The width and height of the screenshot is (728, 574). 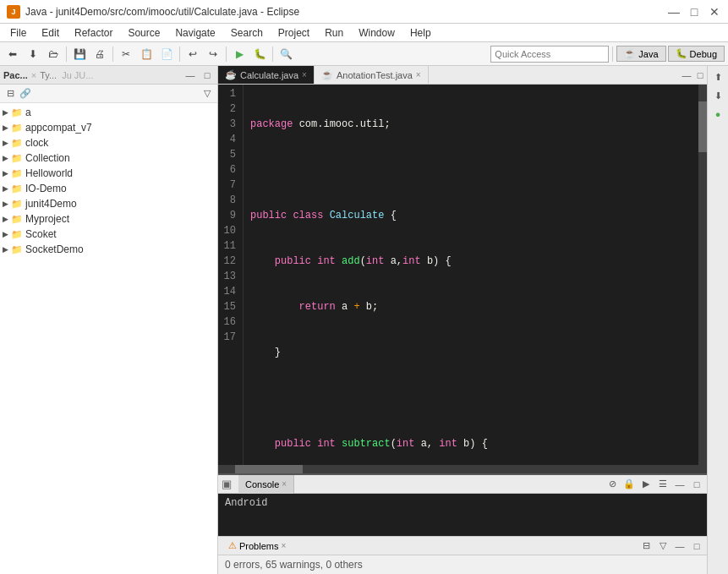 I want to click on debug-icon: 🐛, so click(x=681, y=54).